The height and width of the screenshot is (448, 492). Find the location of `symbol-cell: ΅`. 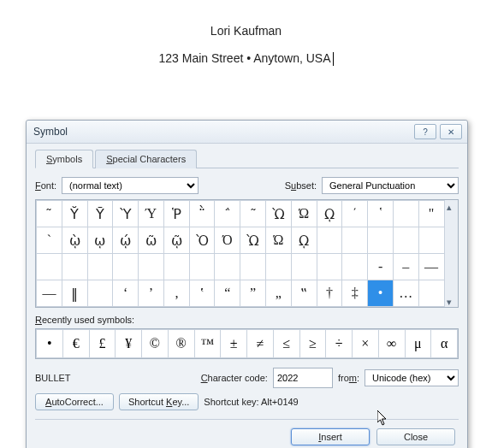

symbol-cell: ΅ is located at coordinates (228, 214).